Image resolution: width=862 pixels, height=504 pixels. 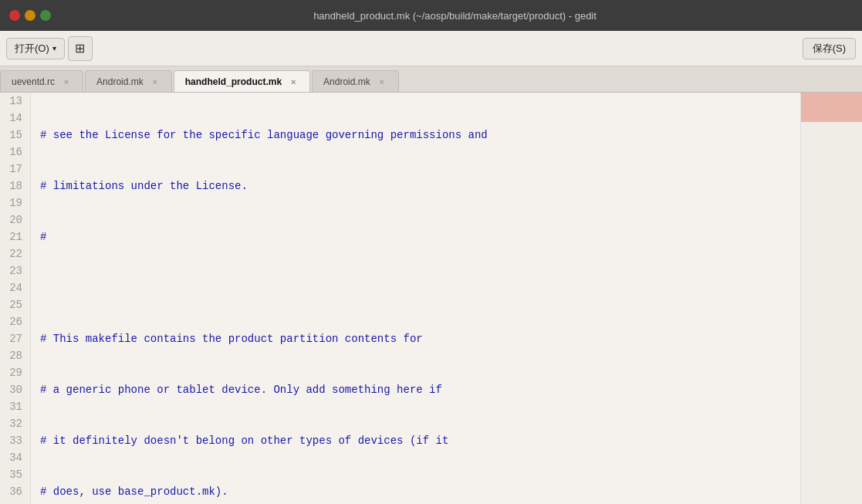 What do you see at coordinates (80, 48) in the screenshot?
I see `floppy-icon: ⊞` at bounding box center [80, 48].